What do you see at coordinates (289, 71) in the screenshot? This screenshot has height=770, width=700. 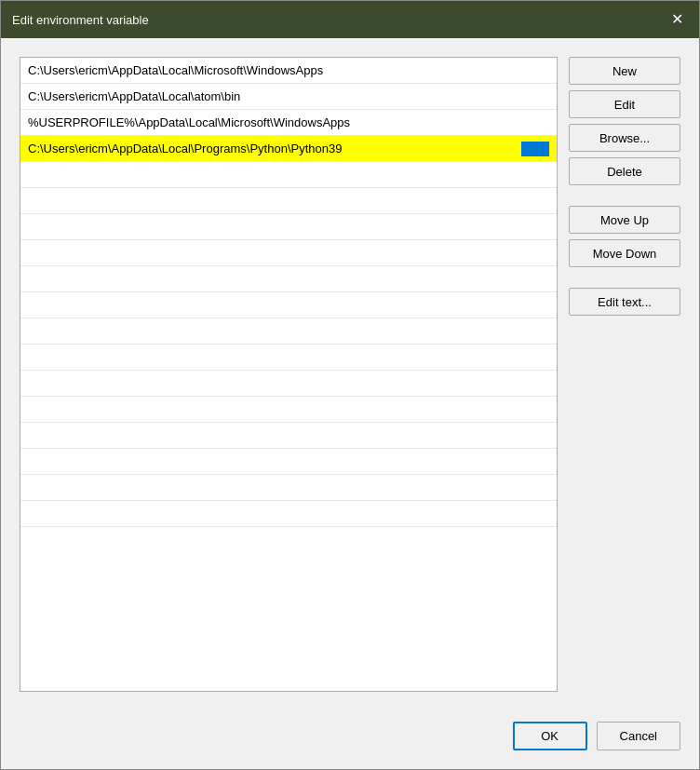 I see `list-item: C:\Users\ericm\AppData\Local\Microsoft\W…` at bounding box center [289, 71].